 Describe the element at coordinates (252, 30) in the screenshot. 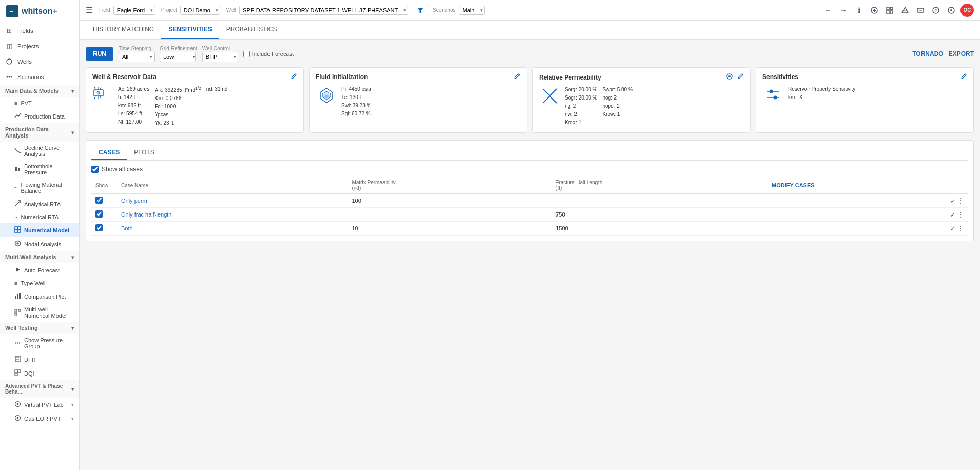

I see `tab-probabilistics: PROBABILISTICS` at that location.